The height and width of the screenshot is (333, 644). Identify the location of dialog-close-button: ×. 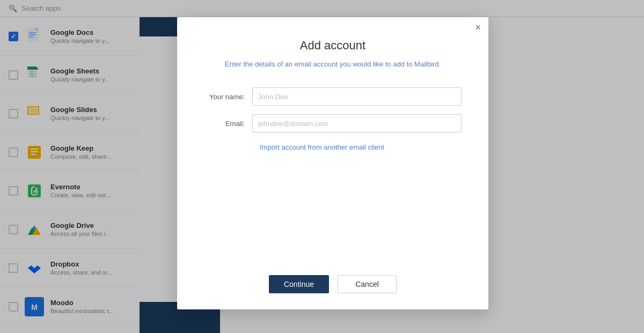
(478, 27).